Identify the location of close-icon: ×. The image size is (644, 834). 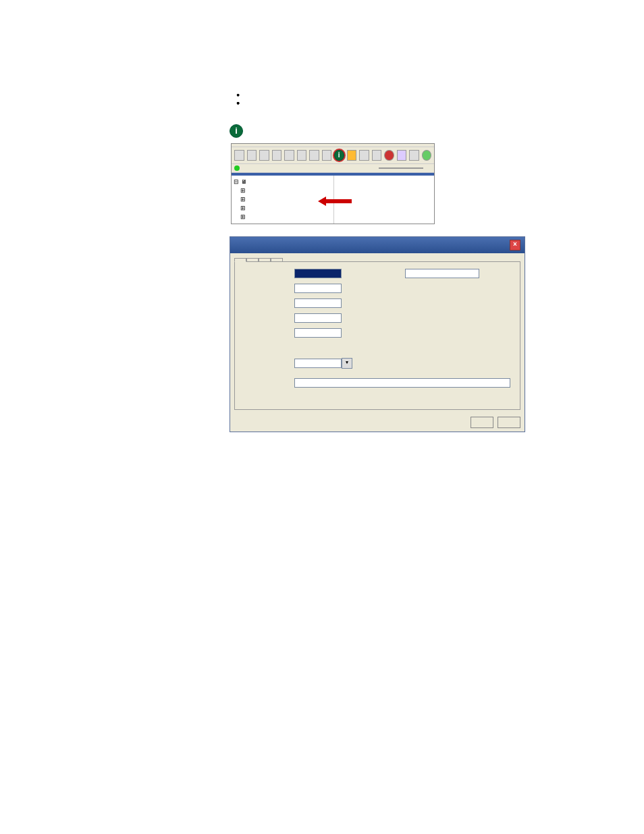
(515, 245).